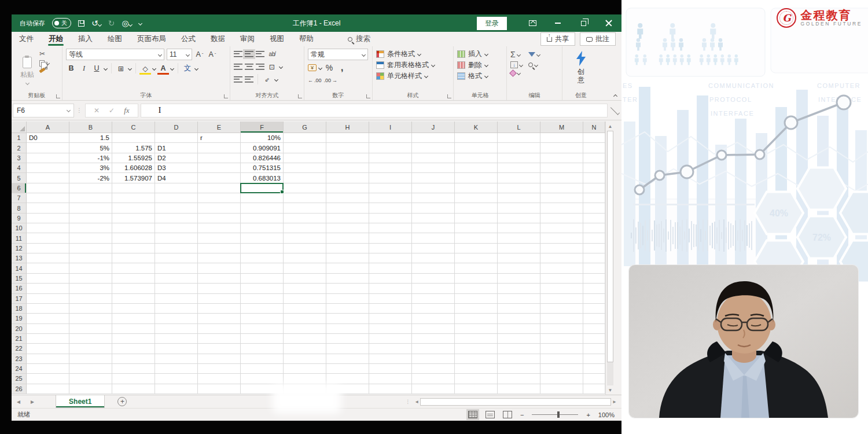  What do you see at coordinates (219, 389) in the screenshot?
I see `cell-E26` at bounding box center [219, 389].